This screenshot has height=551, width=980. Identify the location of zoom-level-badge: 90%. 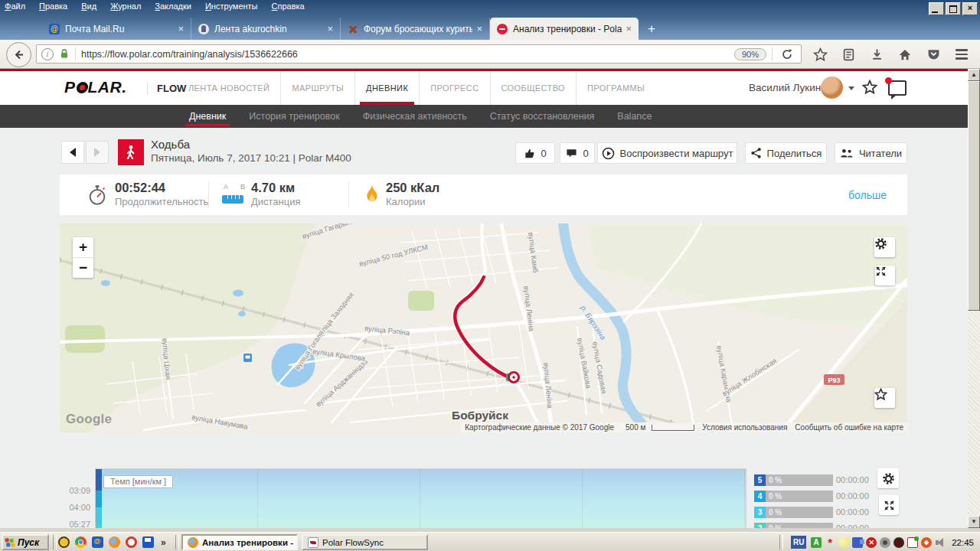
(750, 54).